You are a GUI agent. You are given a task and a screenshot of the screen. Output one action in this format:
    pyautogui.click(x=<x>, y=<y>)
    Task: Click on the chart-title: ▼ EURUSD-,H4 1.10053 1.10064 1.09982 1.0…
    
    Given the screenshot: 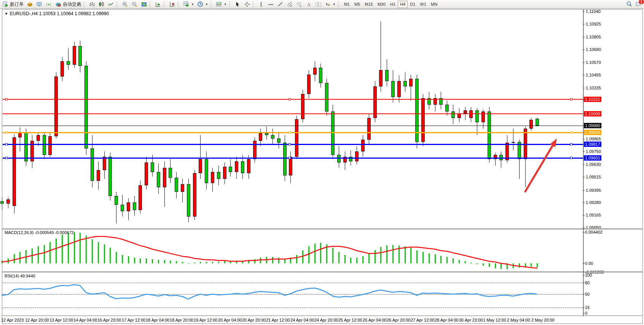 What is the action you would take?
    pyautogui.click(x=57, y=14)
    